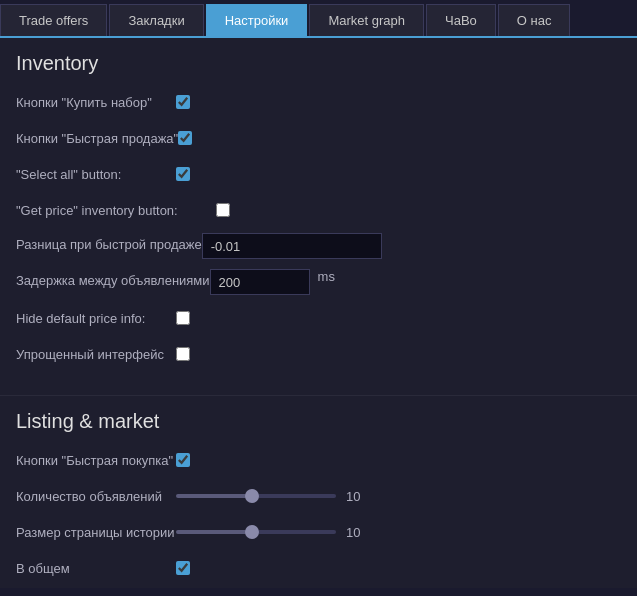 The width and height of the screenshot is (637, 596). I want to click on delay-label: Задержка между объявлениями, so click(113, 280).